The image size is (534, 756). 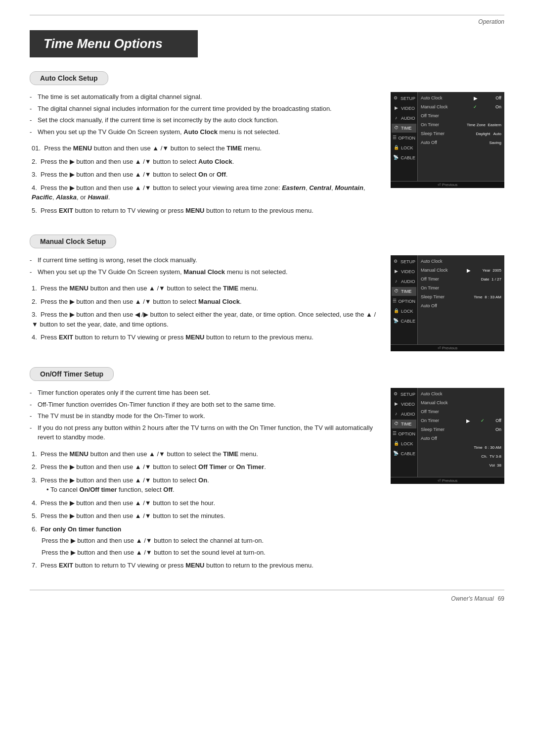 What do you see at coordinates (461, 447) in the screenshot?
I see `tv-row: Time 6 : 30 AM` at bounding box center [461, 447].